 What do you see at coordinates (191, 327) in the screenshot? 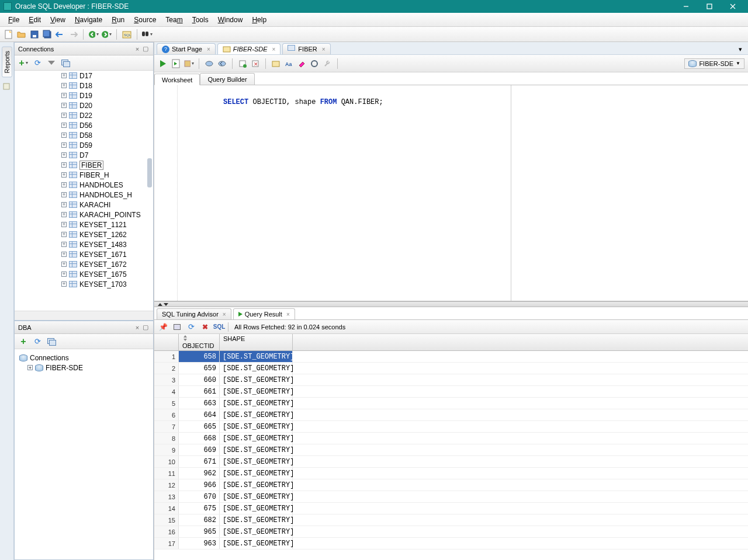
I see `refresh-result-icon: ⟳` at bounding box center [191, 327].